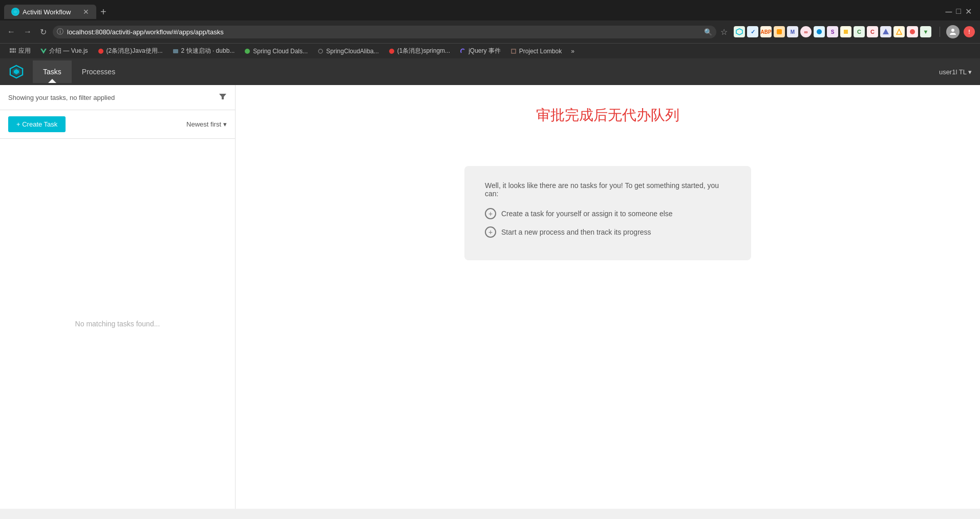 This screenshot has width=980, height=519. What do you see at coordinates (484, 51) in the screenshot?
I see `bookmark-jquery-label: jQuery 事件` at bounding box center [484, 51].